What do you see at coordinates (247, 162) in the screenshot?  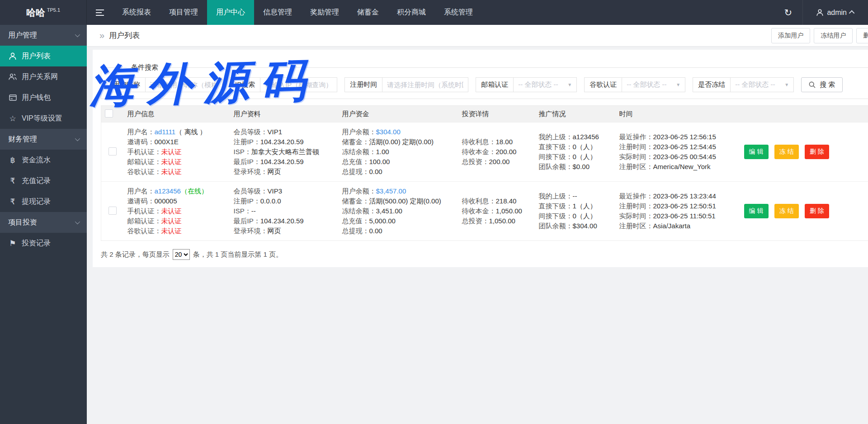 I see `field-label: 最后IP：` at bounding box center [247, 162].